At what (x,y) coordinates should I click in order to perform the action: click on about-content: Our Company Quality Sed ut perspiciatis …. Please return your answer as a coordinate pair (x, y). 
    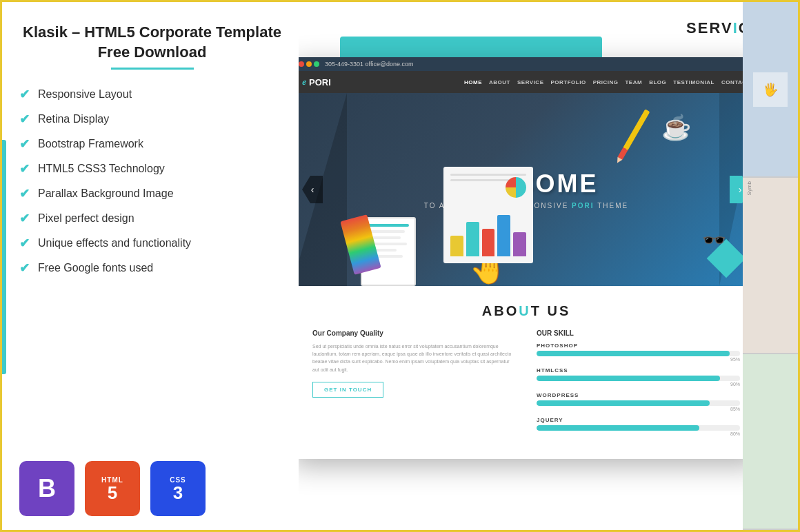
    Looking at the image, I should click on (526, 386).